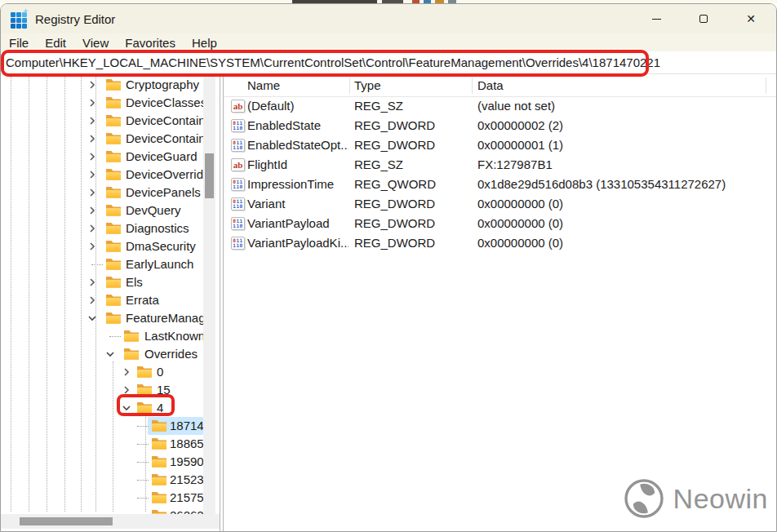 Image resolution: width=777 pixels, height=532 pixels. Describe the element at coordinates (500, 224) in the screenshot. I see `value-row-variantpayload: 011110VariantPayloadREG_DWORD0x00000000 …` at that location.